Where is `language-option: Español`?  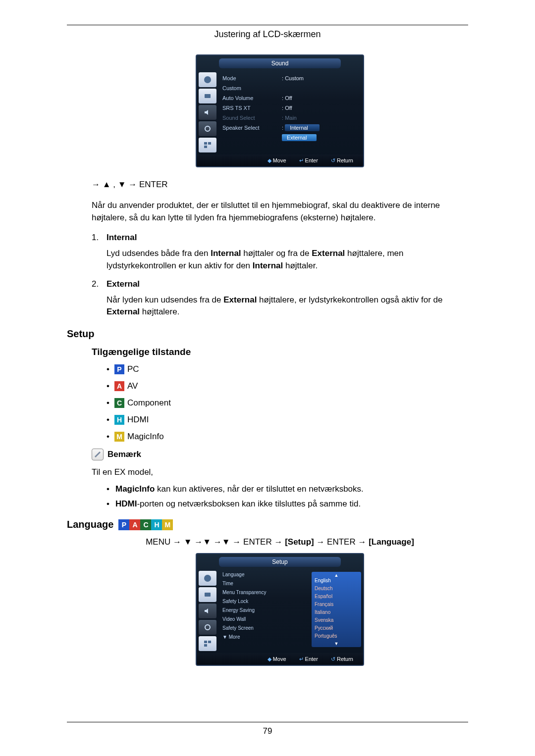
language-option: Español is located at coordinates (336, 598).